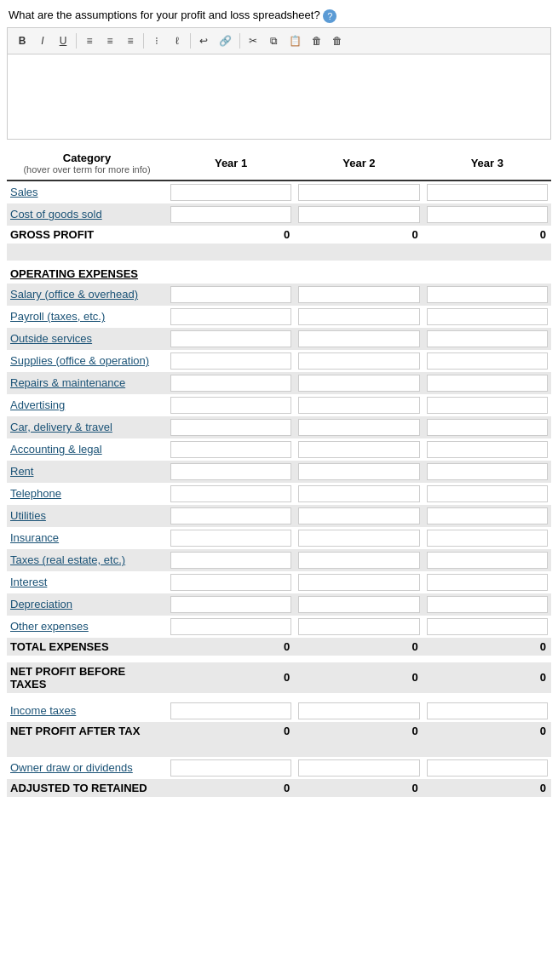 The height and width of the screenshot is (980, 558). I want to click on accounting-link: Accounting & legal, so click(56, 450).